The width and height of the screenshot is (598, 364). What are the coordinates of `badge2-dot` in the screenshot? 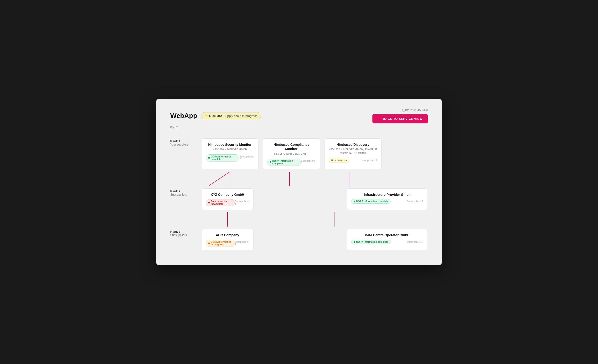 It's located at (270, 162).